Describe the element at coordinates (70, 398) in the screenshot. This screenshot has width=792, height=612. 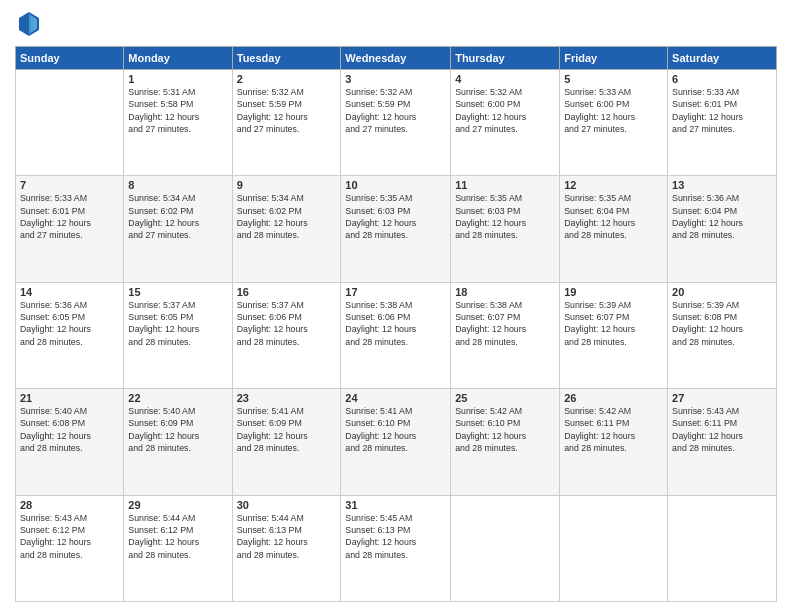
I see `day-number: 21` at that location.